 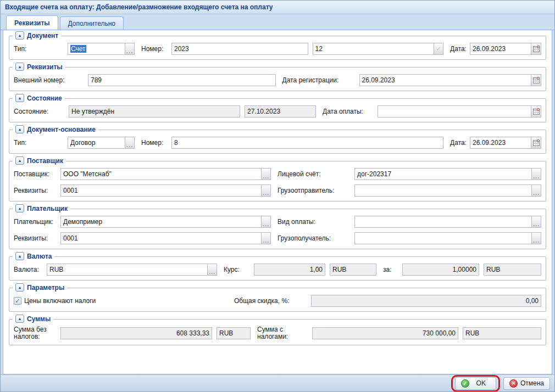 I want to click on base-doc-date-picker-button, so click(x=536, y=143).